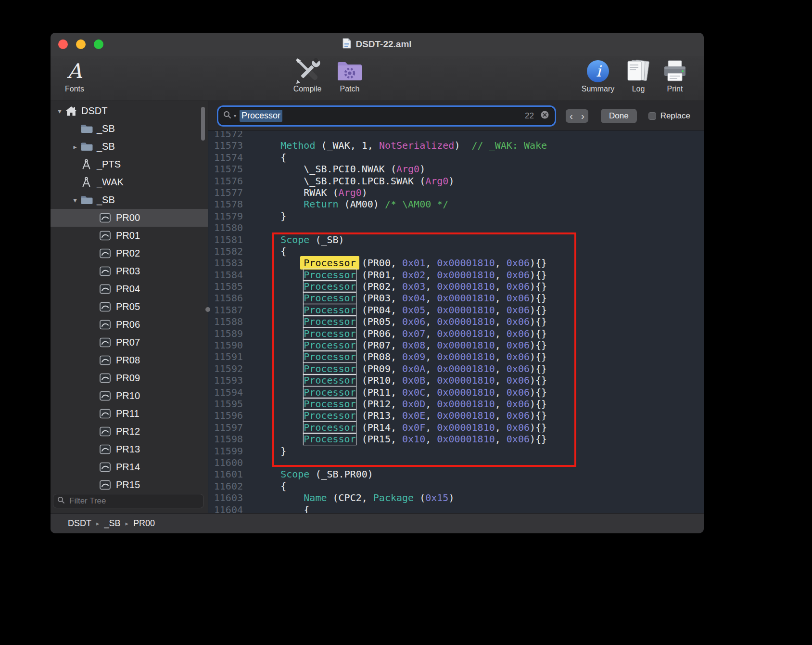 Image resolution: width=812 pixels, height=645 pixels. I want to click on splitter-handle, so click(208, 310).